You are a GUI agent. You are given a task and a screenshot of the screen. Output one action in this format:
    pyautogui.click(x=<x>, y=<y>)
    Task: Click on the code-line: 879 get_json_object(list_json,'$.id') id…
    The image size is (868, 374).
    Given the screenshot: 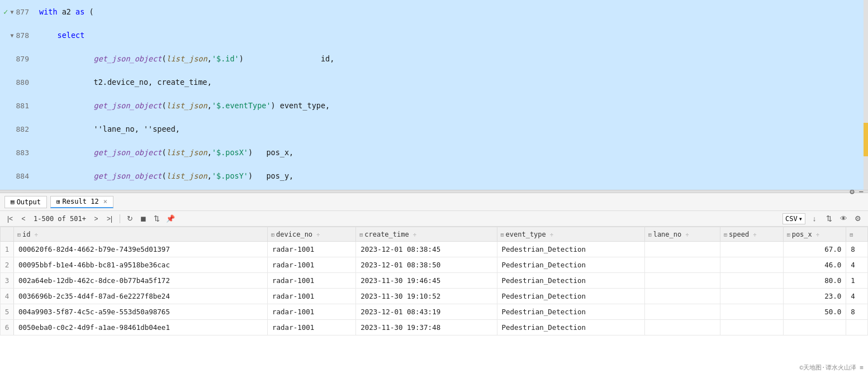 What is the action you would take?
    pyautogui.click(x=434, y=59)
    